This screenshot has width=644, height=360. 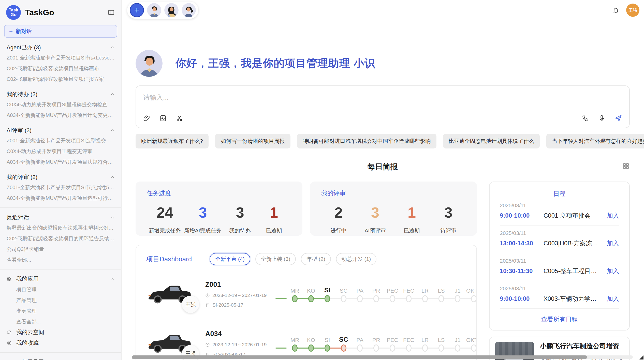 What do you see at coordinates (618, 118) in the screenshot?
I see `send-icon` at bounding box center [618, 118].